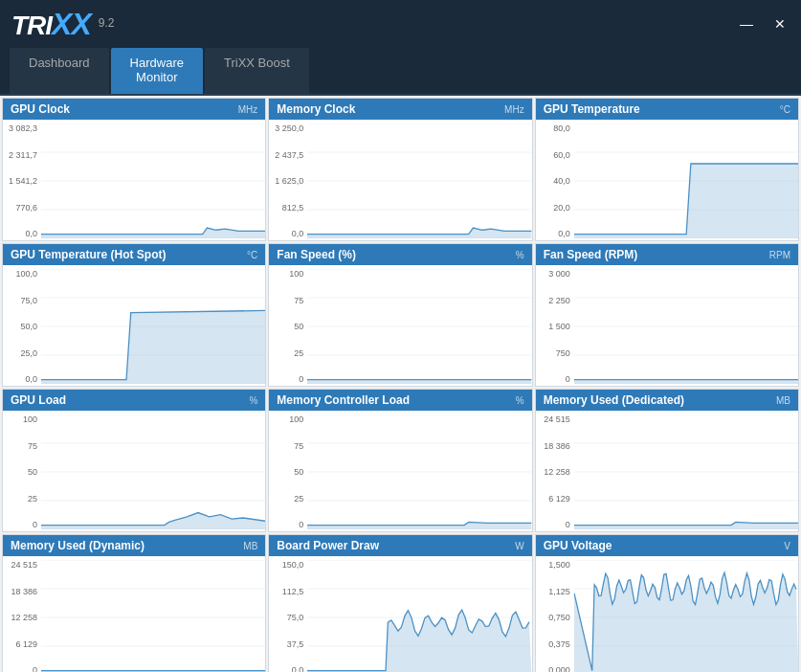 The image size is (801, 672). What do you see at coordinates (521, 400) in the screenshot?
I see `chart-unit-memory-controller-load: %` at bounding box center [521, 400].